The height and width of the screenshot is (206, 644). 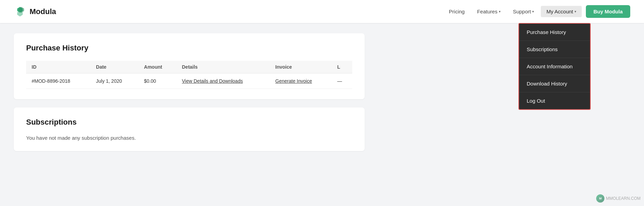 I want to click on my-account-dropdown: Purchase History Subscriptions Account I…, so click(x=555, y=67).